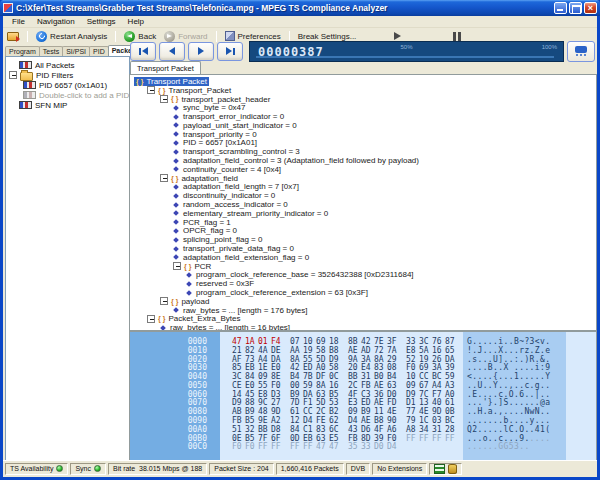  I want to click on hex-byte: 16, so click(336, 386).